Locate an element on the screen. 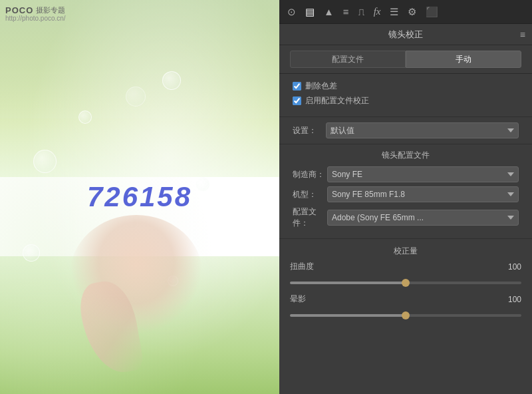 This screenshot has width=532, height=394. tabs-row: 配置文件 手动 is located at coordinates (406, 60).